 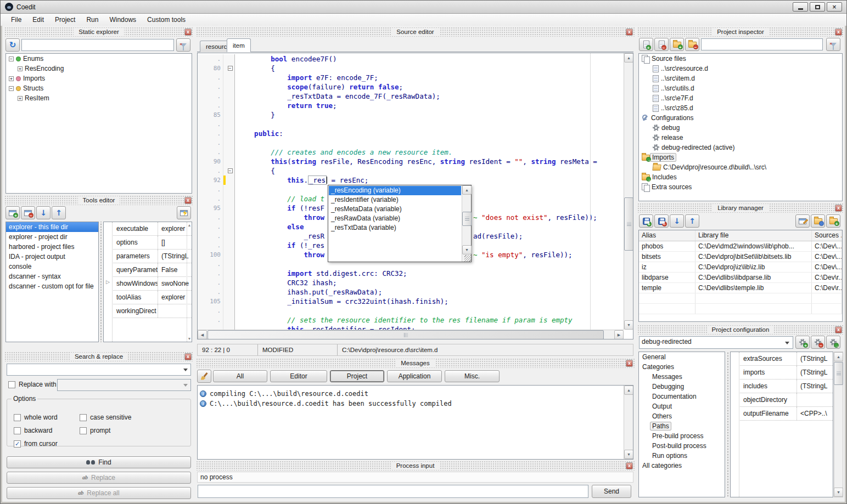 What do you see at coordinates (786, 373) in the screenshot?
I see `property-row: imports(TStringL` at bounding box center [786, 373].